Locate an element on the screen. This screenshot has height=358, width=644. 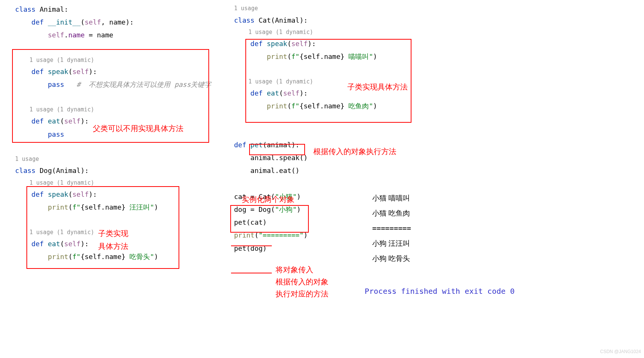
output-line: 小猫 吃鱼肉 is located at coordinates (392, 213).